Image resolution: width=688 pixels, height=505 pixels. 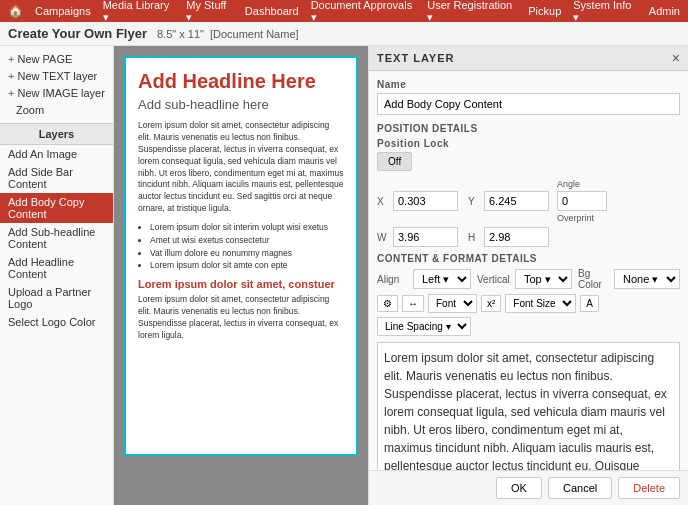 I want to click on delete-button: Delete, so click(x=649, y=488).